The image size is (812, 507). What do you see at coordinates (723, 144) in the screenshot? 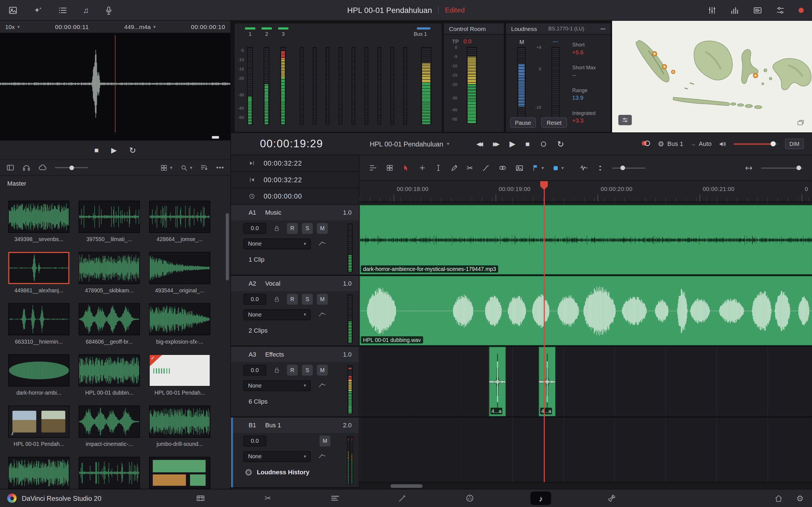
I see `speaker-icon` at bounding box center [723, 144].